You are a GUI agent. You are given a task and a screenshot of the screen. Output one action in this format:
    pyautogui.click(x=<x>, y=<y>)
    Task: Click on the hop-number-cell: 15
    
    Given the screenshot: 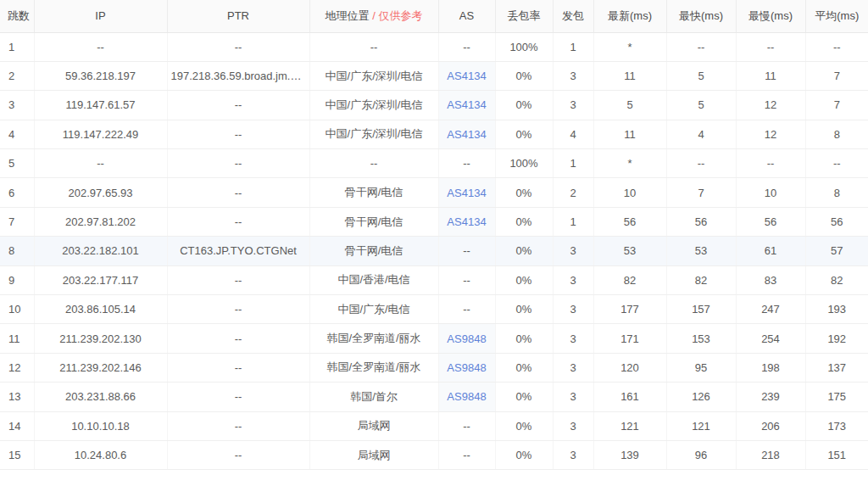 What is the action you would take?
    pyautogui.click(x=17, y=455)
    